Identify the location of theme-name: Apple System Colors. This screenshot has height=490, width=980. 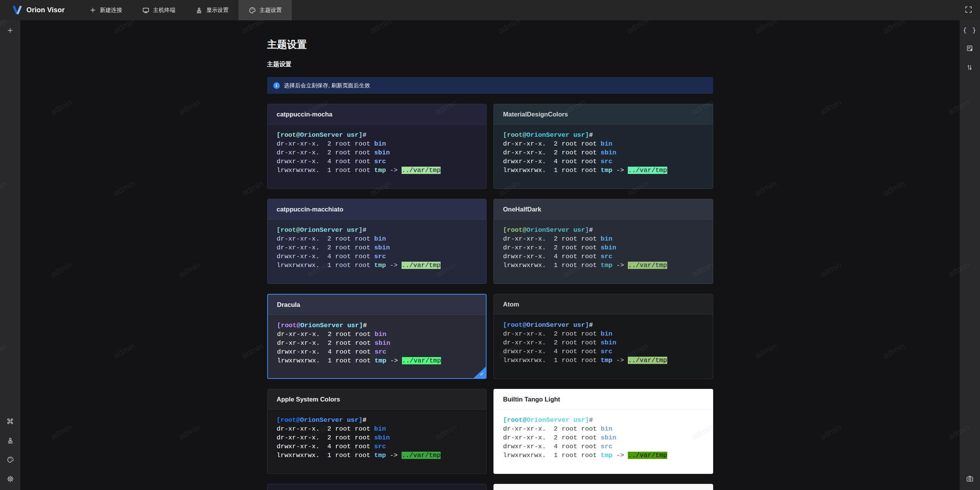
(309, 399).